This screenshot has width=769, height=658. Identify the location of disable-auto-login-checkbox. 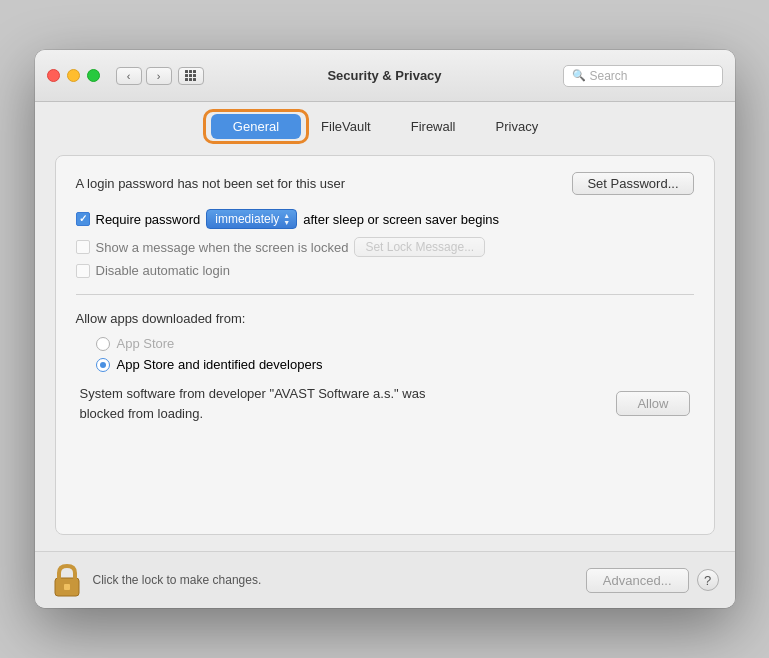
(83, 271).